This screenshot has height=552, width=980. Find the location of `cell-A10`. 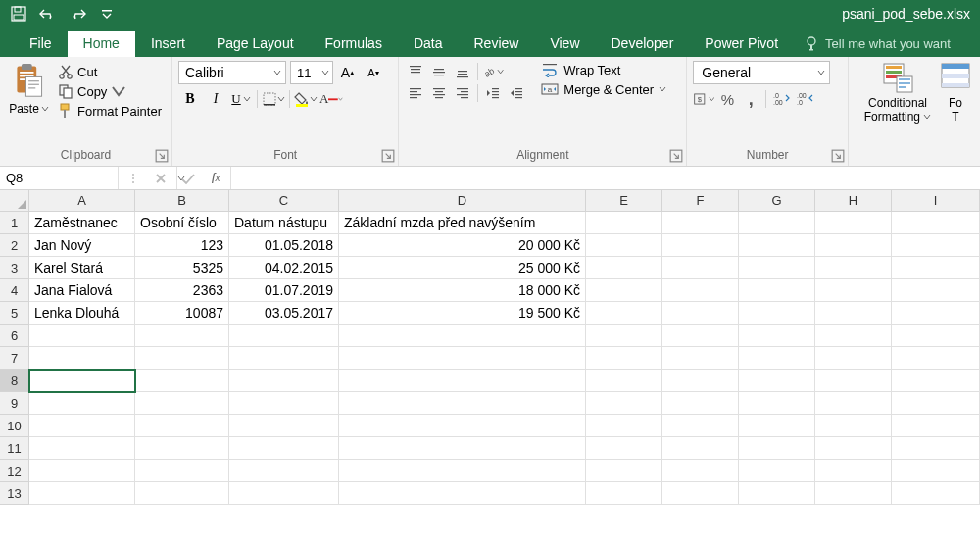

cell-A10 is located at coordinates (82, 426).